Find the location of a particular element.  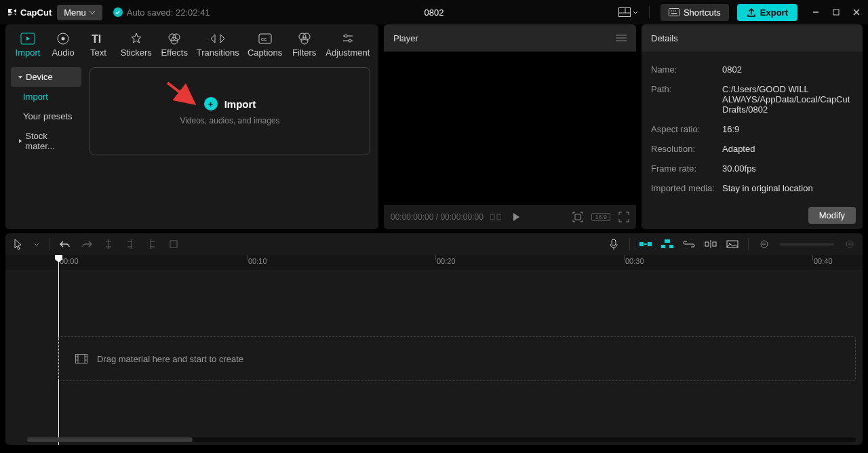

close-button is located at coordinates (856, 12).